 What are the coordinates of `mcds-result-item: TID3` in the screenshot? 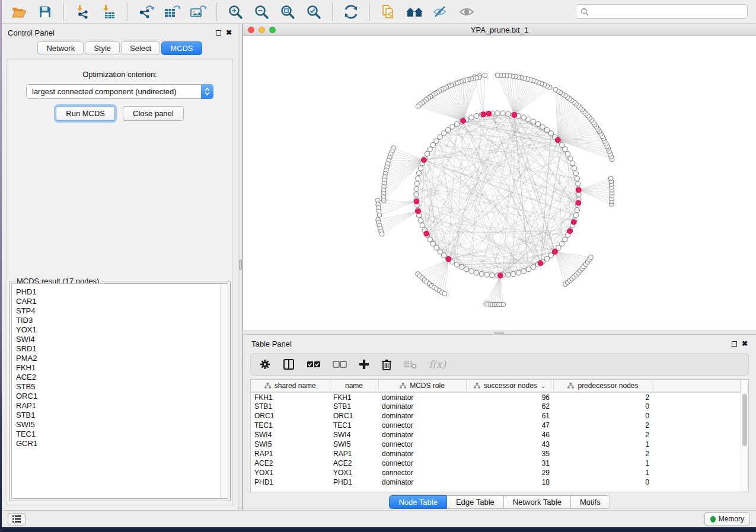 It's located at (122, 321).